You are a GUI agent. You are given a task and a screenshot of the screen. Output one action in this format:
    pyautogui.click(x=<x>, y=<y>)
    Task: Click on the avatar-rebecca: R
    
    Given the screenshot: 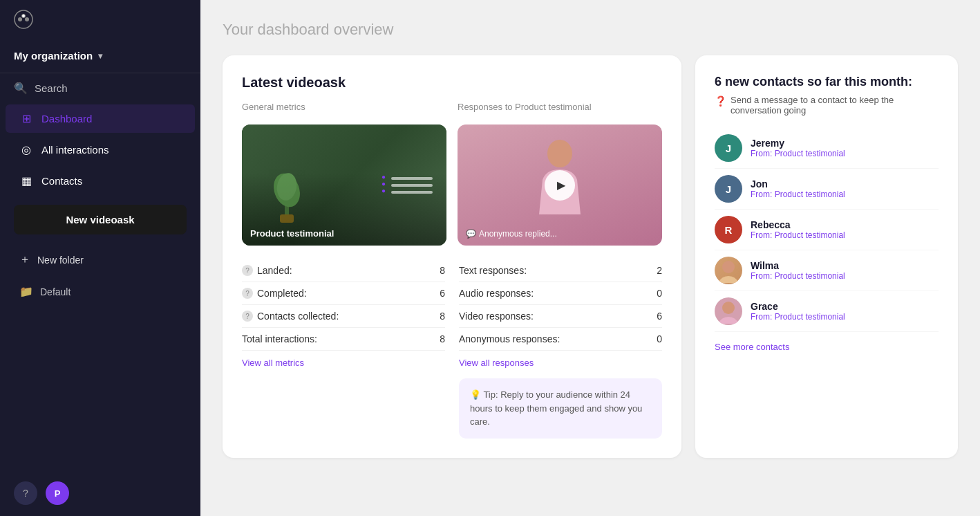 What is the action you would take?
    pyautogui.click(x=728, y=230)
    